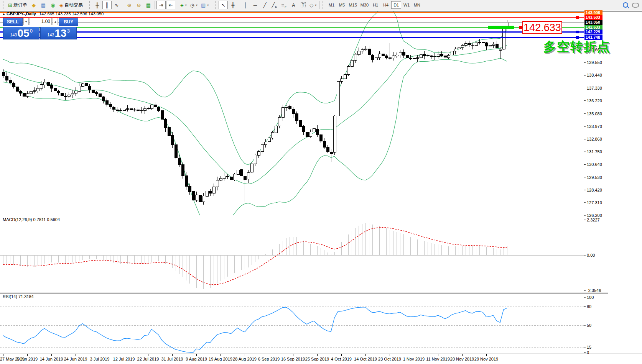  What do you see at coordinates (148, 5) in the screenshot?
I see `tile-windows-icon: ▦` at bounding box center [148, 5].